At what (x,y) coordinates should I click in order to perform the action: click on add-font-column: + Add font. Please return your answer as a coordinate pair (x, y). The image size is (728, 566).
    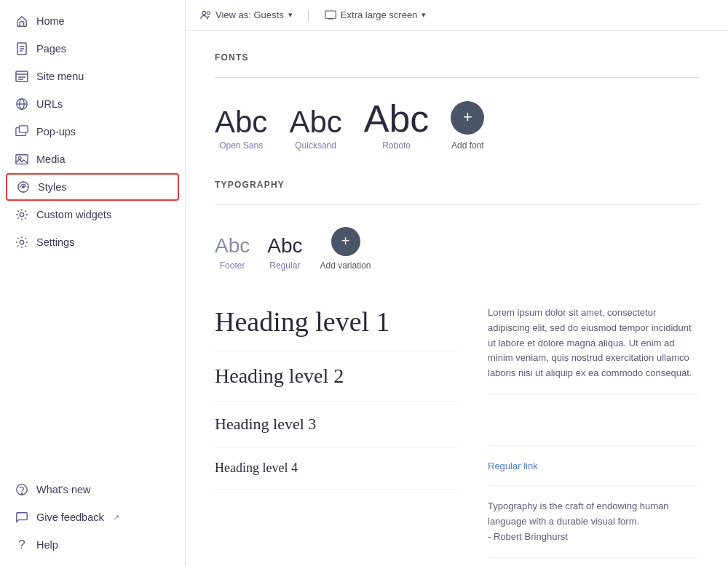
    Looking at the image, I should click on (467, 126).